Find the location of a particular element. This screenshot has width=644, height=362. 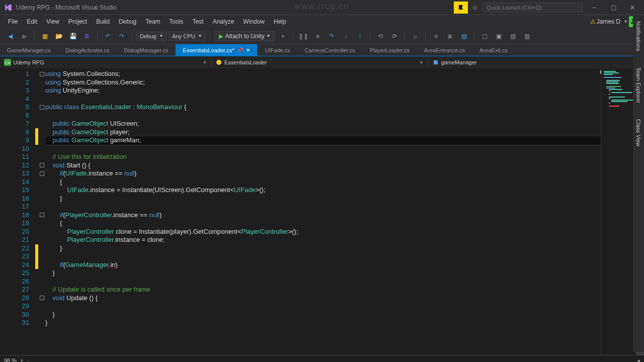

find-button: ⌕ is located at coordinates (415, 36).